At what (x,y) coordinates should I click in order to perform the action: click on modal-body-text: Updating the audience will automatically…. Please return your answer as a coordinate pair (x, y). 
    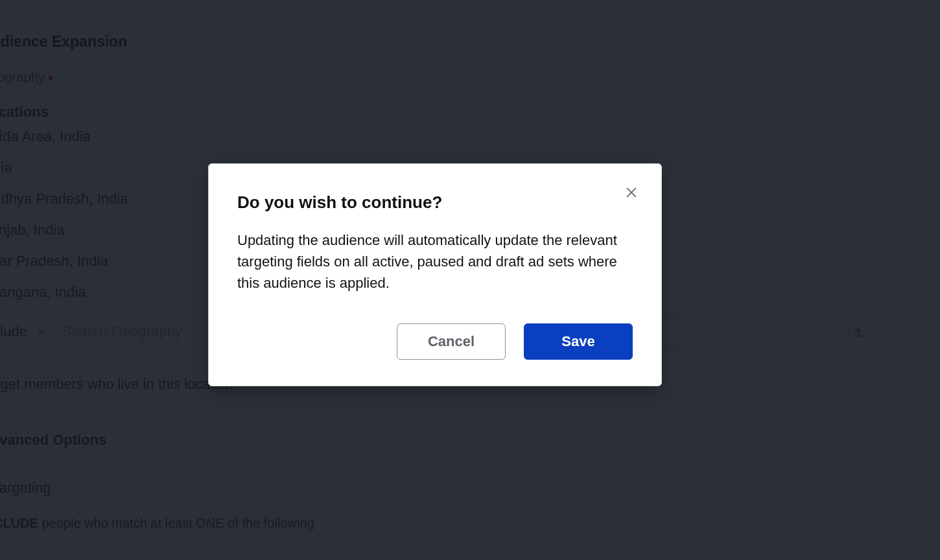
    Looking at the image, I should click on (435, 262).